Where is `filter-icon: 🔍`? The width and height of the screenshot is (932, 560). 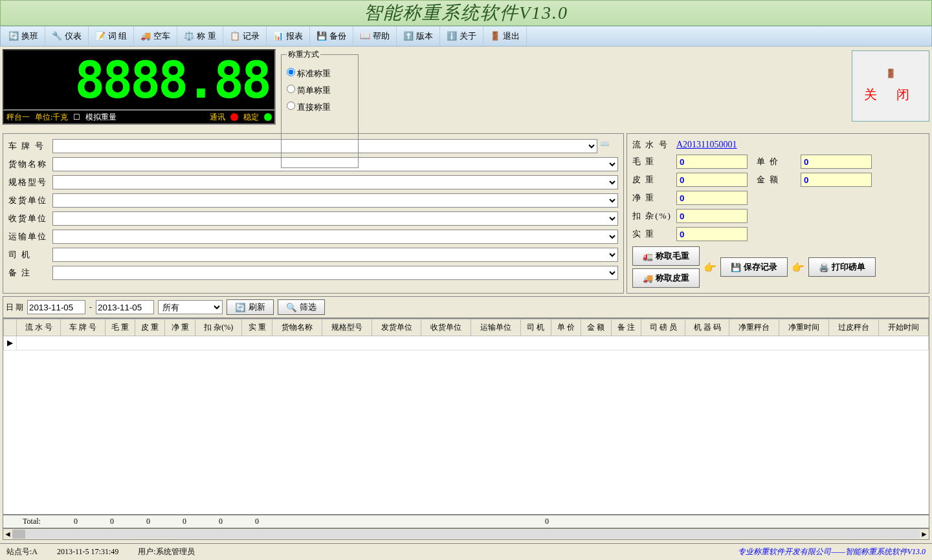 filter-icon: 🔍 is located at coordinates (291, 308).